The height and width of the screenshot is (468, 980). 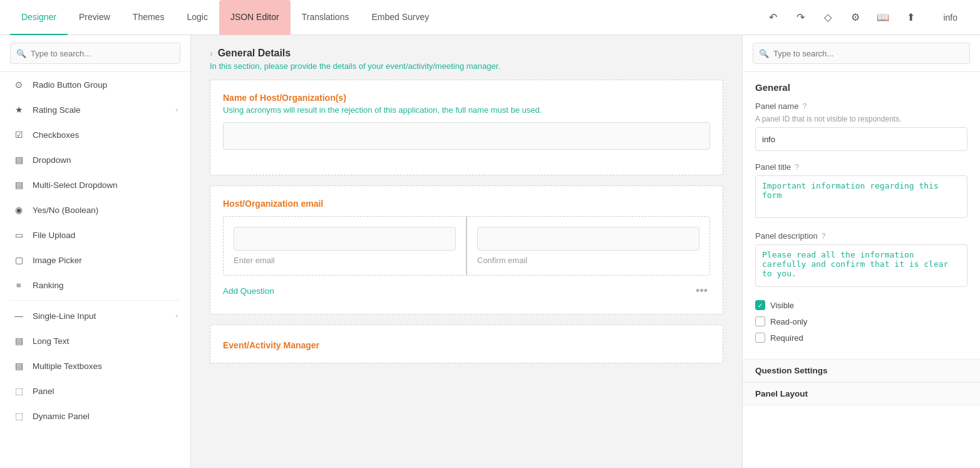 What do you see at coordinates (828, 18) in the screenshot?
I see `eraser-button: ◇` at bounding box center [828, 18].